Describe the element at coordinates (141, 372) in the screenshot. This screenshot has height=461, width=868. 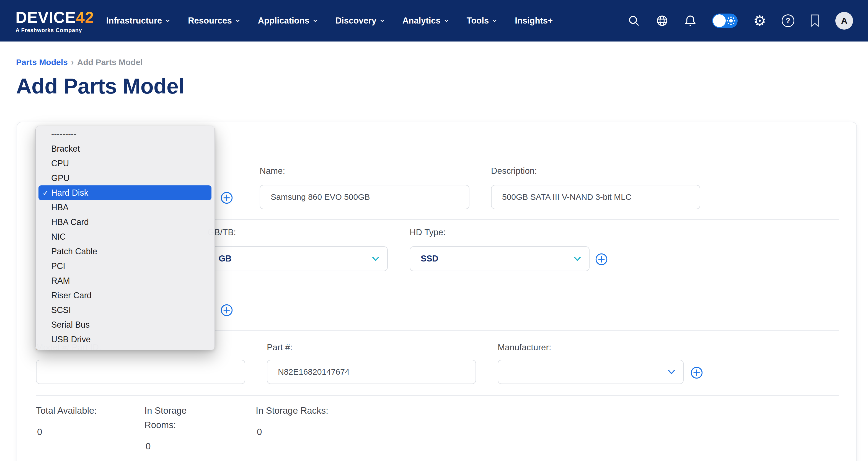
I see `model-part-id-input` at that location.